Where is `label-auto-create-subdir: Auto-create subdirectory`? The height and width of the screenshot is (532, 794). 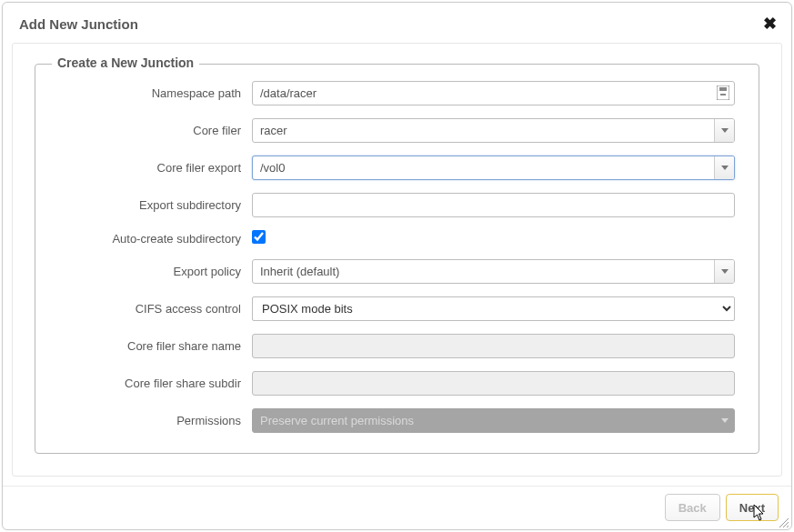
label-auto-create-subdir: Auto-create subdirectory is located at coordinates (156, 238).